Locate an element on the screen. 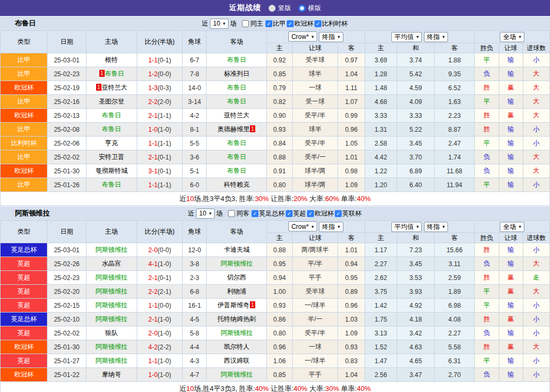 The width and height of the screenshot is (550, 392). away-team-name: 奥德赫维里 is located at coordinates (233, 129).